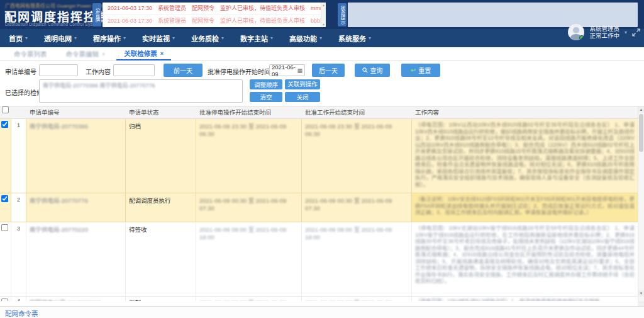 This screenshot has width=644, height=318. Describe the element at coordinates (342, 15) in the screenshot. I see `status-tip-badge: 状态提示` at that location.